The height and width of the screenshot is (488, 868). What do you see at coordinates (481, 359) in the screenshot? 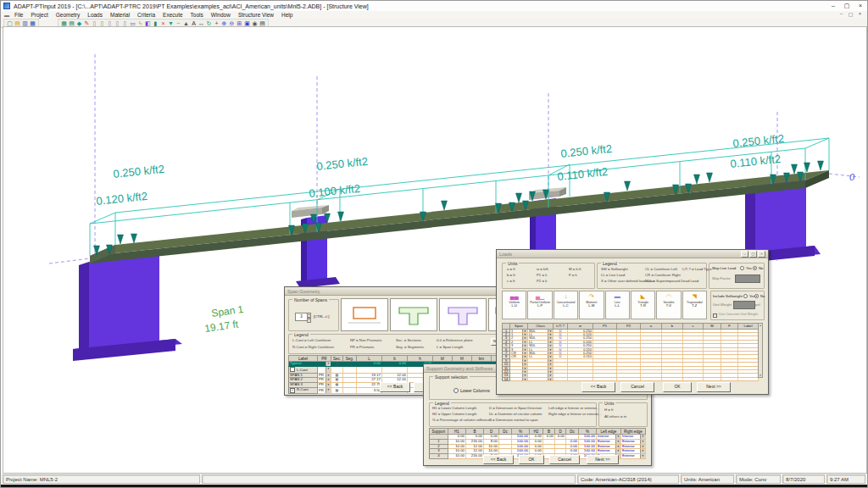
I see `column-header: bm` at bounding box center [481, 359].